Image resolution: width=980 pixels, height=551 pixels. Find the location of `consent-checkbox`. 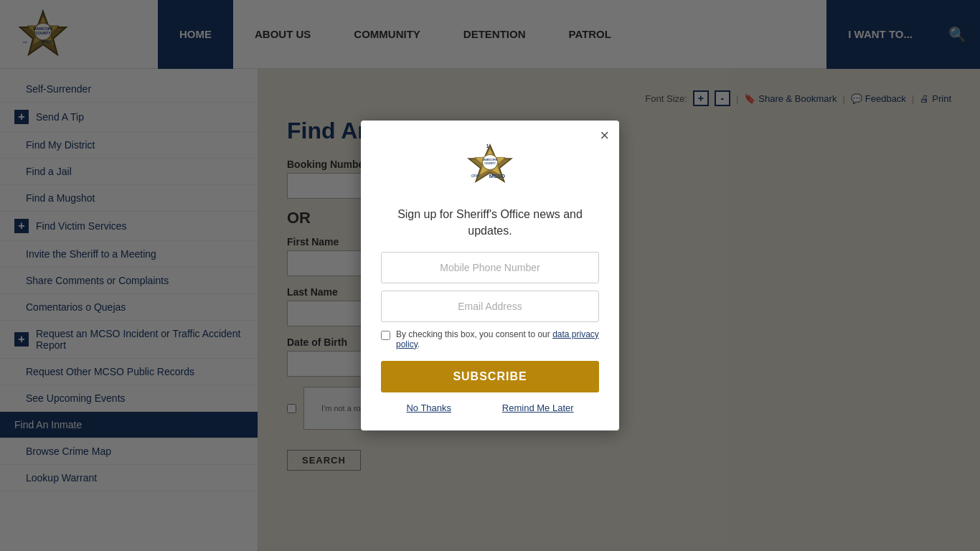

consent-checkbox is located at coordinates (386, 336).